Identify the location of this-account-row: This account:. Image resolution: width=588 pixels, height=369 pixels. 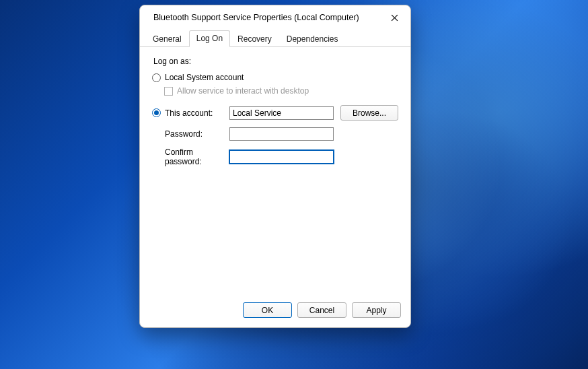
(187, 113).